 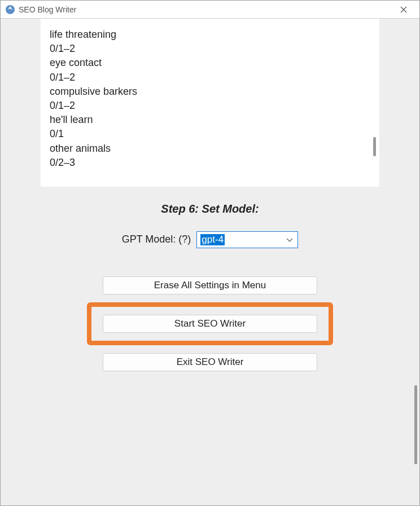 I want to click on start-seo-writer-label: Start SEO Writer, so click(x=210, y=324).